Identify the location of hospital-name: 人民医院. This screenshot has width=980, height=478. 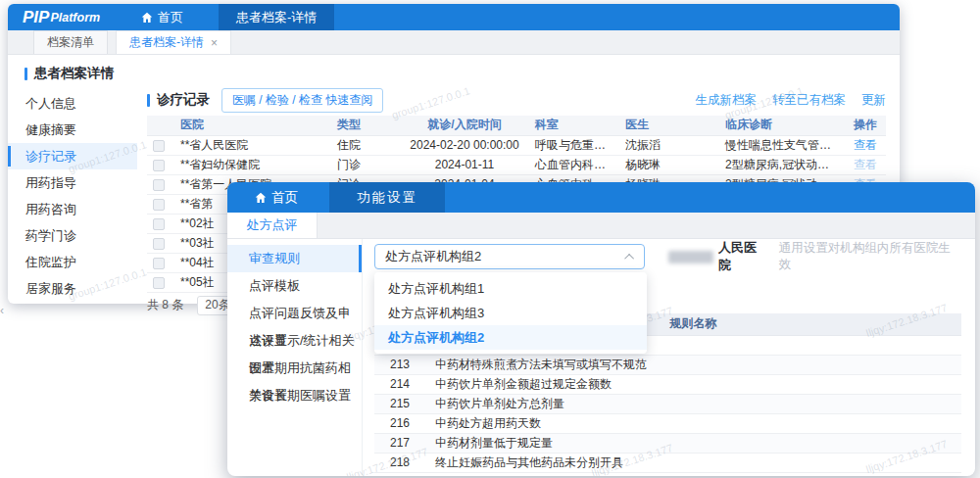
(744, 257).